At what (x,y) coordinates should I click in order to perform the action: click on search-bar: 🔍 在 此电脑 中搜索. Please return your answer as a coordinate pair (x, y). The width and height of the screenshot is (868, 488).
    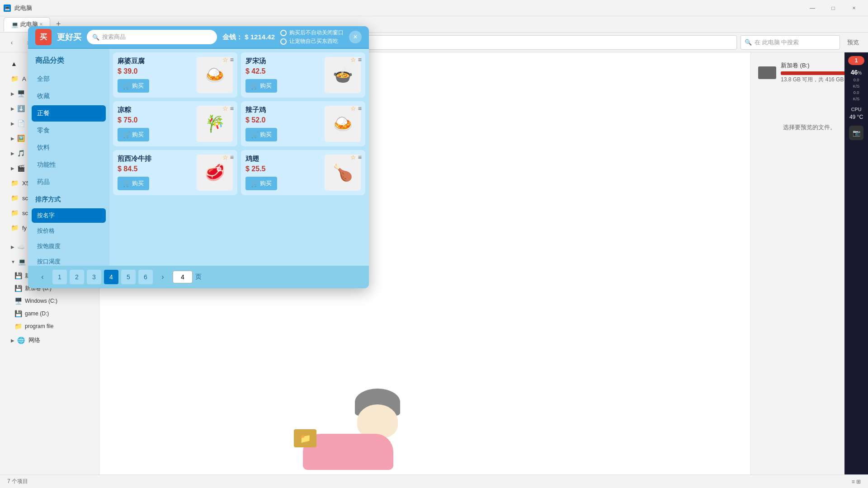
    Looking at the image, I should click on (790, 42).